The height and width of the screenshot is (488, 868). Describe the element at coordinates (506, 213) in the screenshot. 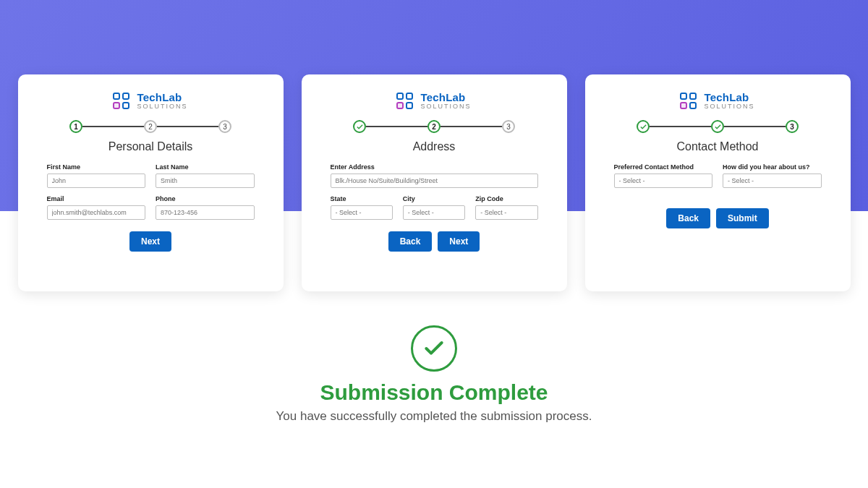

I see `zip-select` at that location.